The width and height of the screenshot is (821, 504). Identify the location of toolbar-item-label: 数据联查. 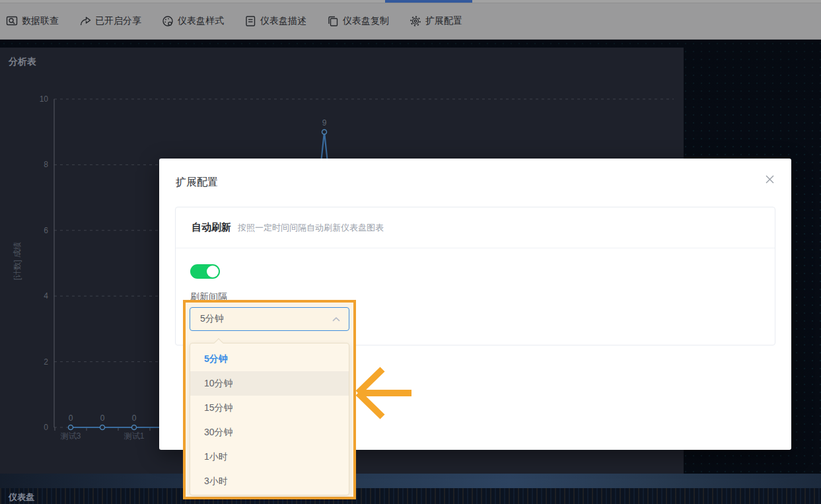
(40, 21).